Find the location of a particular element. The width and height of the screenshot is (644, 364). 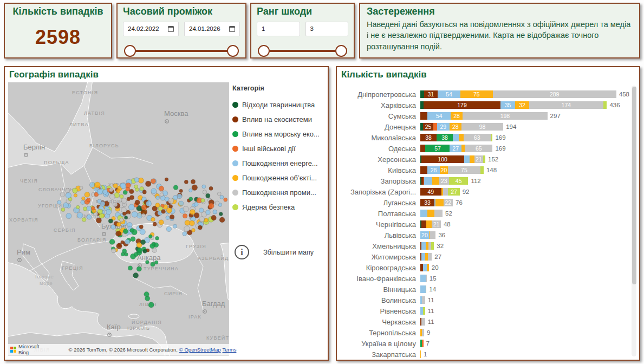

bar-segment-objects: 28 is located at coordinates (456, 127).